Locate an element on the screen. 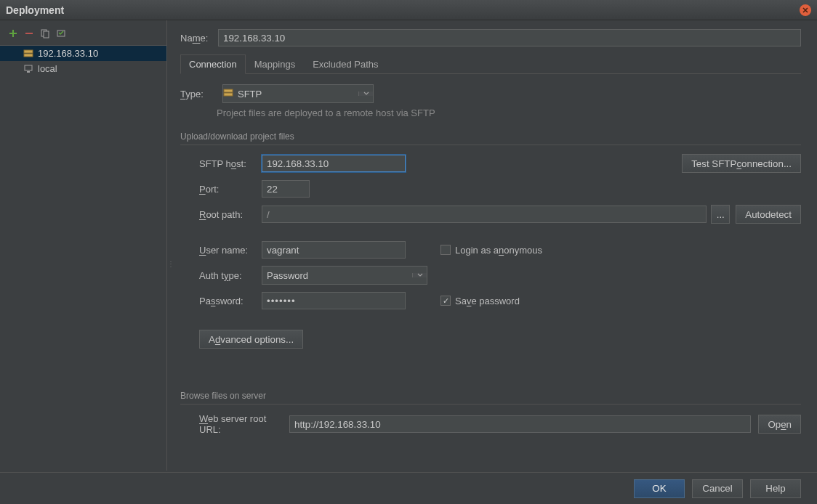 This screenshot has height=504, width=817. host-label: SFTP host: is located at coordinates (221, 164).